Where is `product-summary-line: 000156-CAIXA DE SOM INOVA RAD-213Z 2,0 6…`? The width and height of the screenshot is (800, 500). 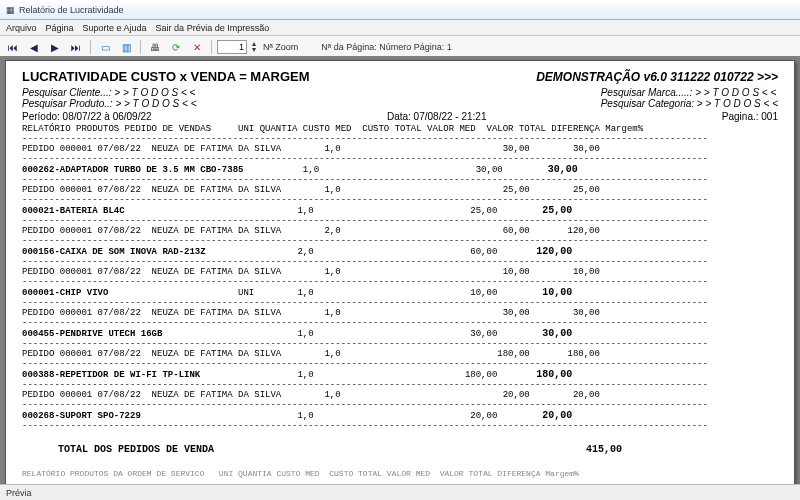
product-summary-line: 000156-CAIXA DE SOM INOVA RAD-213Z 2,0 6… is located at coordinates (400, 252).